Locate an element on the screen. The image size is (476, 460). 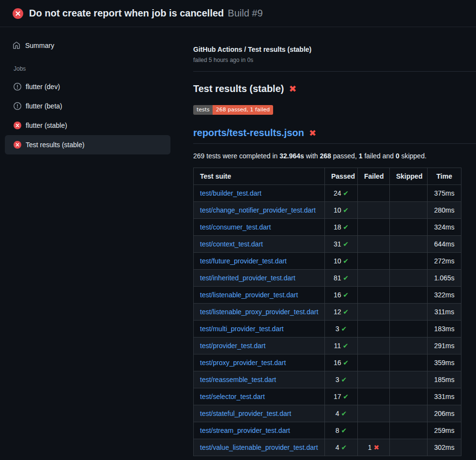
test-suite-link: test/inherited_provider_test.dart is located at coordinates (248, 278).